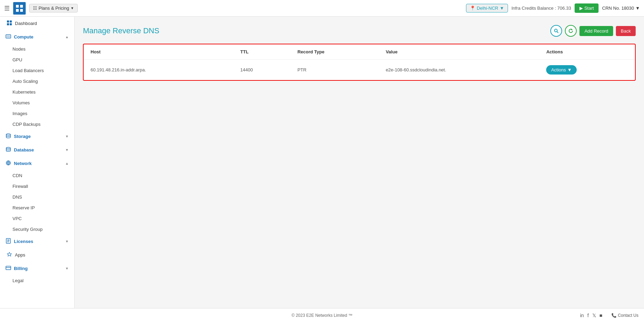  I want to click on licenses-label: Licenses, so click(24, 241).